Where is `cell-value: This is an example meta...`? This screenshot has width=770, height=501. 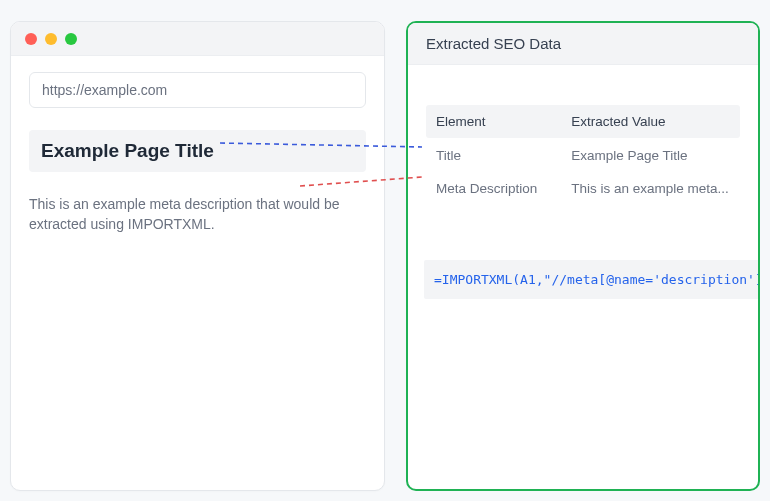
cell-value: This is an example meta... is located at coordinates (650, 188).